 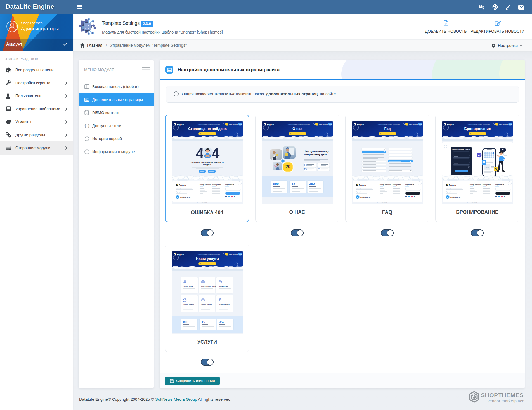 What do you see at coordinates (297, 129) in the screenshot?
I see `svg-text: О нас` at bounding box center [297, 129].